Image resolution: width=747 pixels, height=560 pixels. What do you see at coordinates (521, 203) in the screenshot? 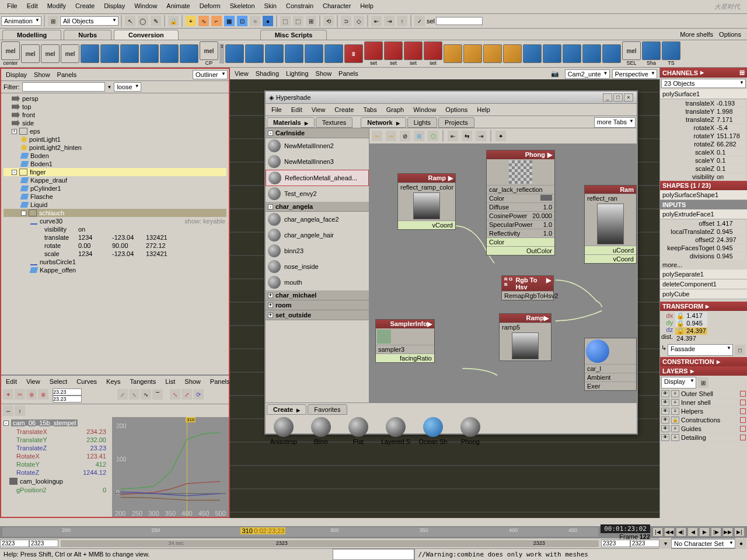
I see `node-phong: Phong▶ car_lack_reflection Color Diffuse…` at bounding box center [521, 203].